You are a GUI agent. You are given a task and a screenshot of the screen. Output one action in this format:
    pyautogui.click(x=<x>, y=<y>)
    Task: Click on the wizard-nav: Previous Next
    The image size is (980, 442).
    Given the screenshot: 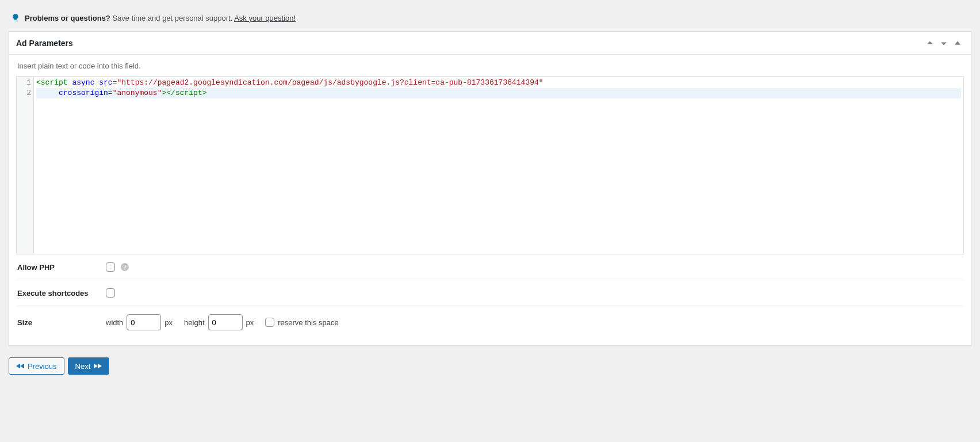 What is the action you would take?
    pyautogui.click(x=490, y=366)
    